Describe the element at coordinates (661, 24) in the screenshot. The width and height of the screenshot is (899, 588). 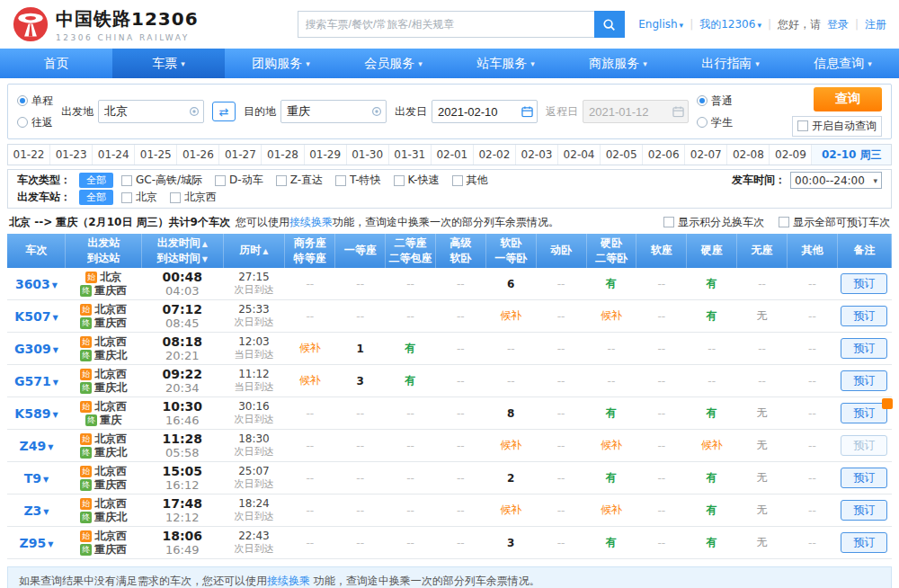
I see `language-menu: English▾` at that location.